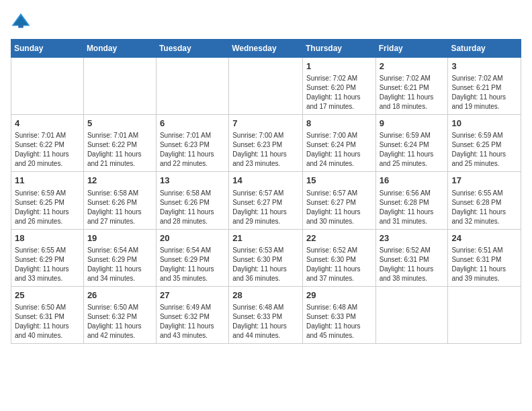 The height and width of the screenshot is (411, 532). Describe the element at coordinates (47, 265) in the screenshot. I see `day-info: Sunrise: 6:55 AMSunset: 6:29 PMDaylight:…` at that location.